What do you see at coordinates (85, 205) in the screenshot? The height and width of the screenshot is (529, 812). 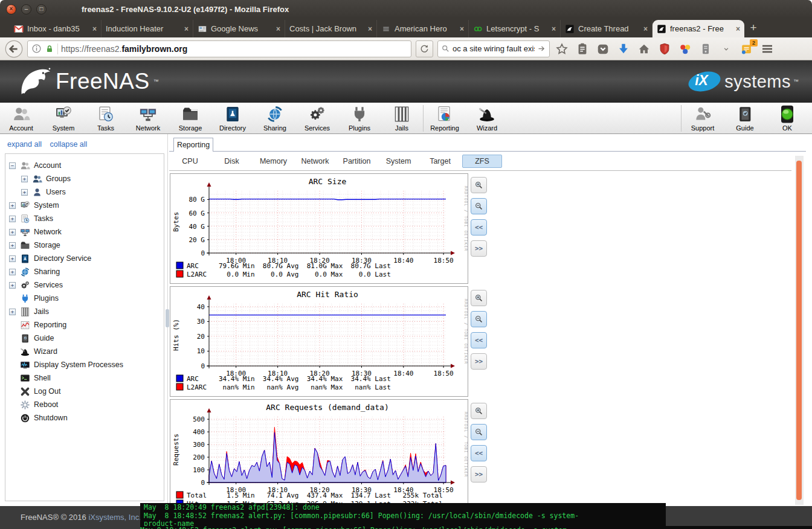 I see `sidebar-item-system: +System` at bounding box center [85, 205].